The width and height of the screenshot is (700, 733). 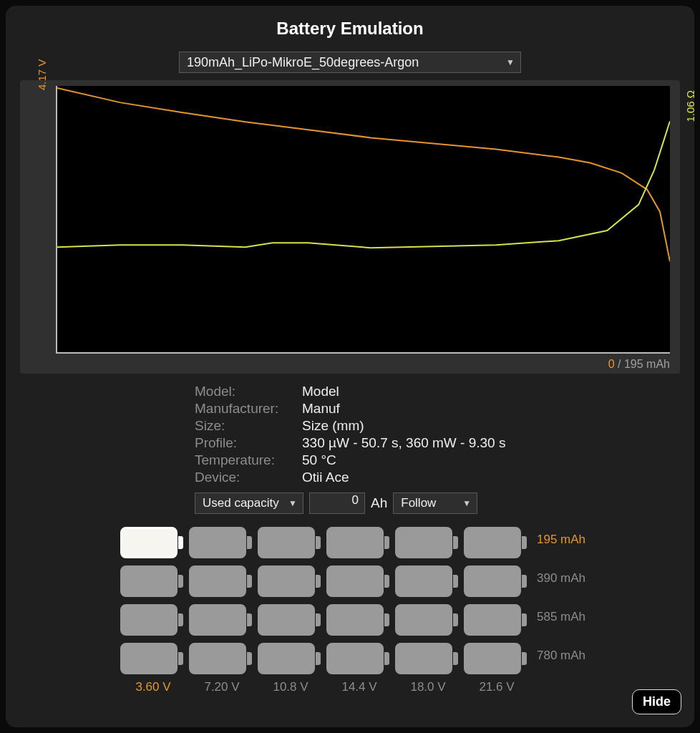 What do you see at coordinates (611, 364) in the screenshot?
I see `chart-x-zero: 0` at bounding box center [611, 364].